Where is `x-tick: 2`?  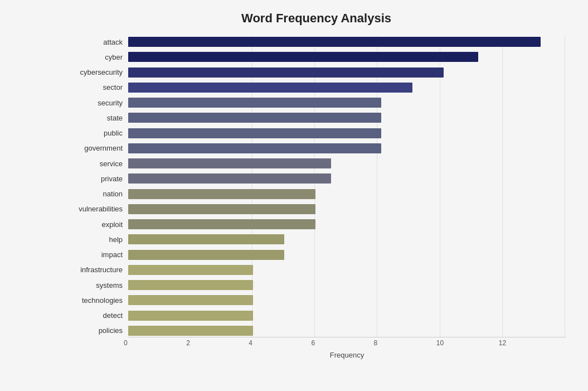 x-tick: 2 is located at coordinates (188, 343).